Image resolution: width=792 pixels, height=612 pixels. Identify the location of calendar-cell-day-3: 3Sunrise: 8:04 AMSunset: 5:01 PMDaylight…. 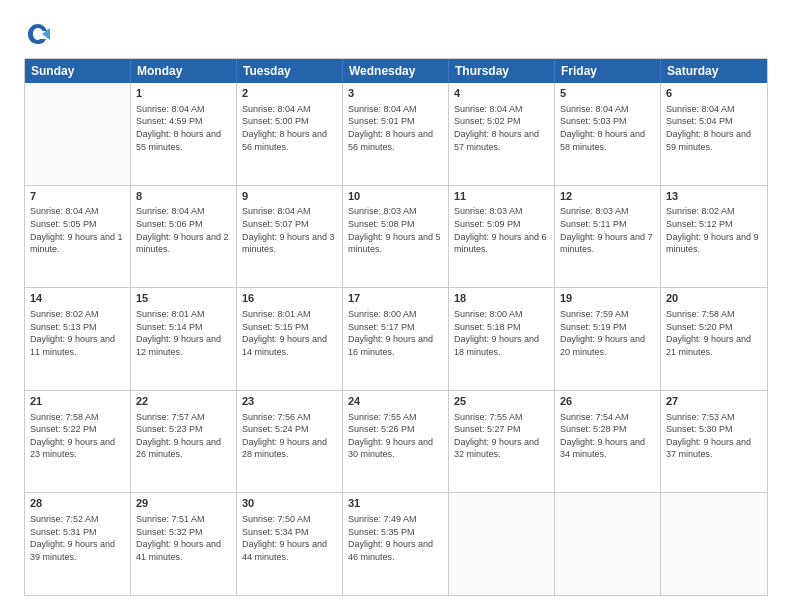
(396, 134).